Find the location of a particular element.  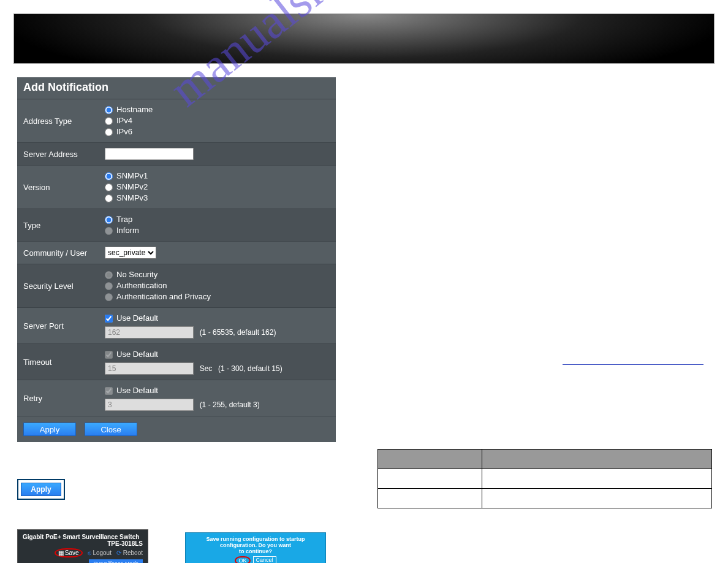

panel-button-row: Apply Close is located at coordinates (176, 429).